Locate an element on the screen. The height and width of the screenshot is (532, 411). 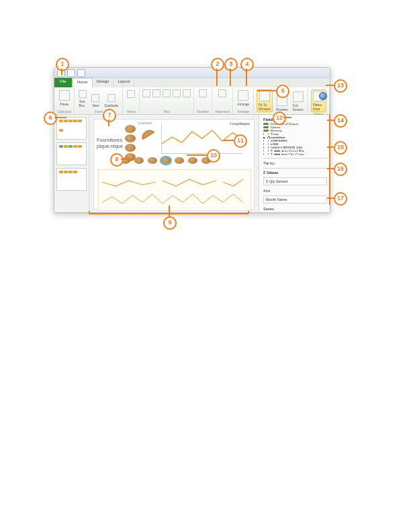
field-item: Number of Event is located at coordinates (295, 124).